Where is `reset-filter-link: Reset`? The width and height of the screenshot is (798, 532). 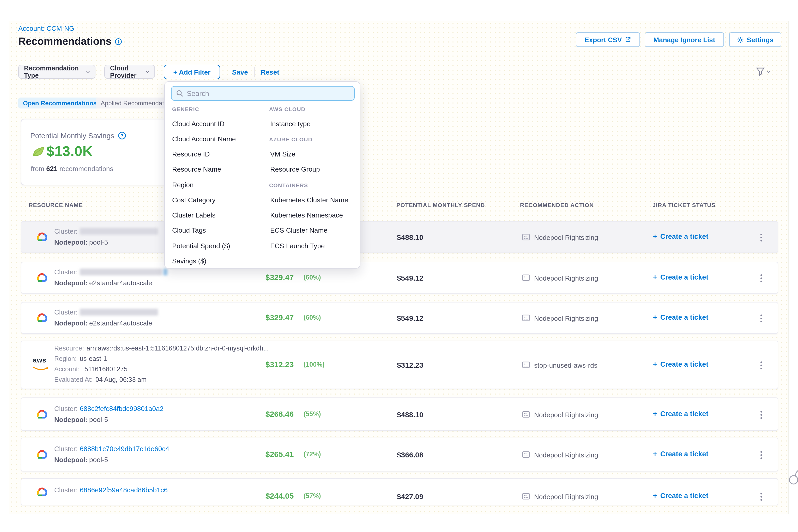 reset-filter-link: Reset is located at coordinates (270, 72).